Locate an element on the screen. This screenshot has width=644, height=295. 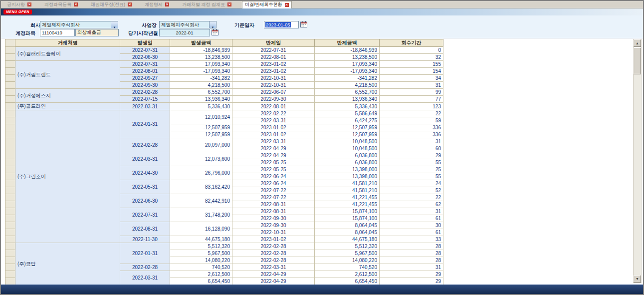
menu-open-button: MENU OPEN is located at coordinates (18, 12).